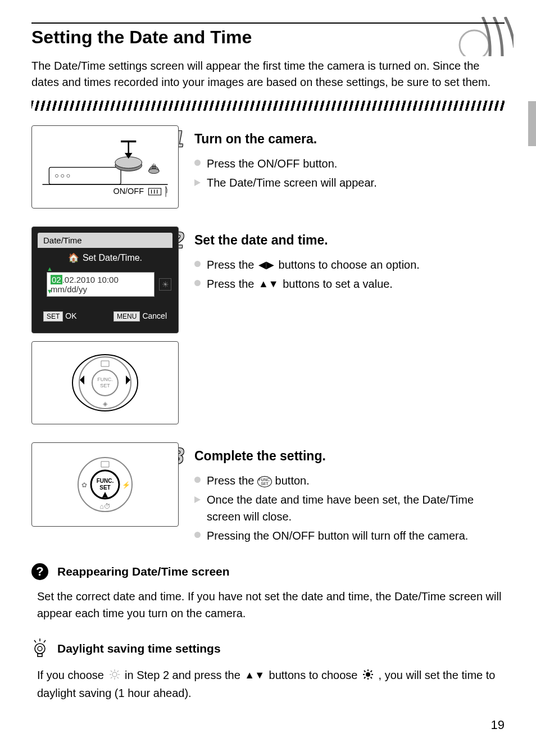 This screenshot has height=756, width=536. What do you see at coordinates (532, 124) in the screenshot?
I see `tab-indicator` at bounding box center [532, 124].